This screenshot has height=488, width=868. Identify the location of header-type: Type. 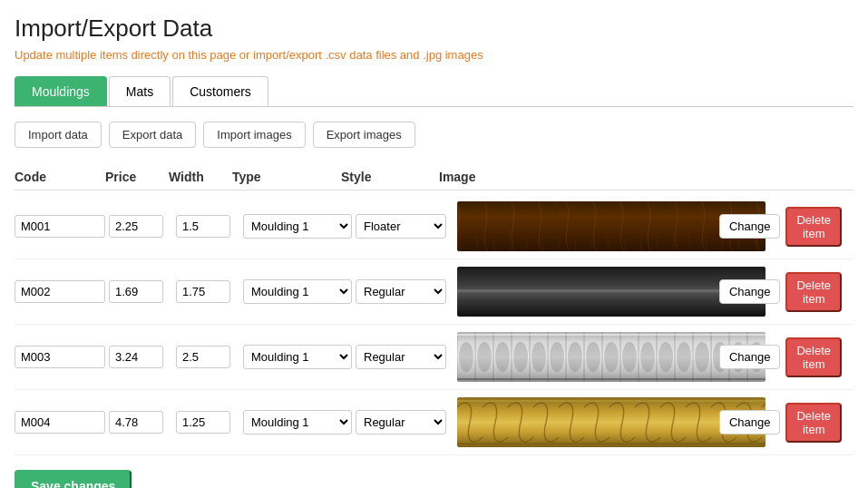
(287, 177).